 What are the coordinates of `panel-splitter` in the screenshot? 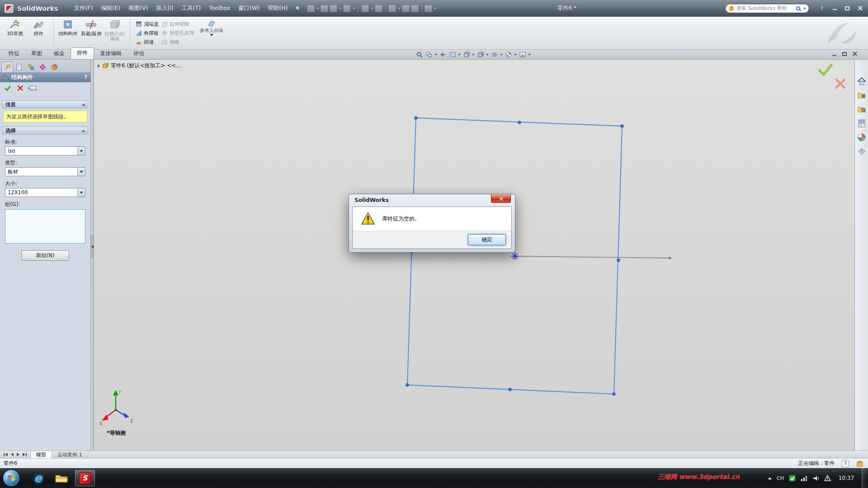 It's located at (92, 255).